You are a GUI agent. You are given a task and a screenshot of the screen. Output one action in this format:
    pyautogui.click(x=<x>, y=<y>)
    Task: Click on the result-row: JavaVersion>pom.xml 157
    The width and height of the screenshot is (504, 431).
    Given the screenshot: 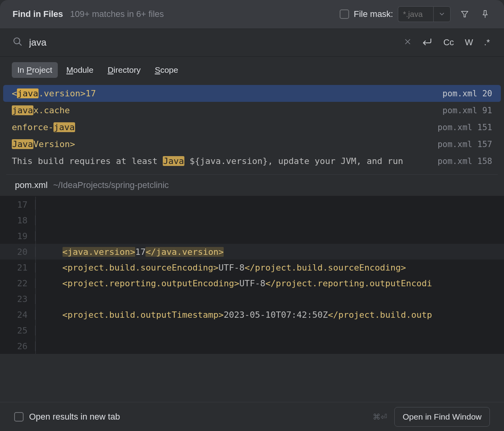 What is the action you would take?
    pyautogui.click(x=252, y=144)
    